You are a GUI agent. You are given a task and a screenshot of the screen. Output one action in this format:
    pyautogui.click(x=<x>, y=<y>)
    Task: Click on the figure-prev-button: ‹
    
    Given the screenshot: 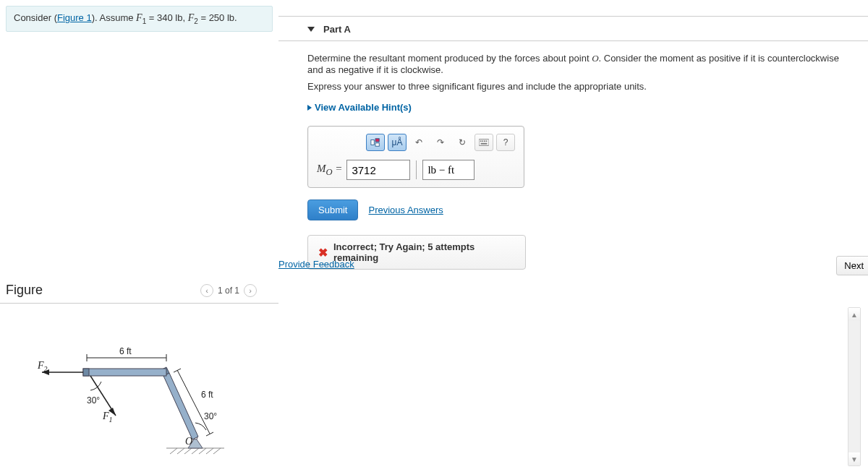 What is the action you would take?
    pyautogui.click(x=207, y=291)
    